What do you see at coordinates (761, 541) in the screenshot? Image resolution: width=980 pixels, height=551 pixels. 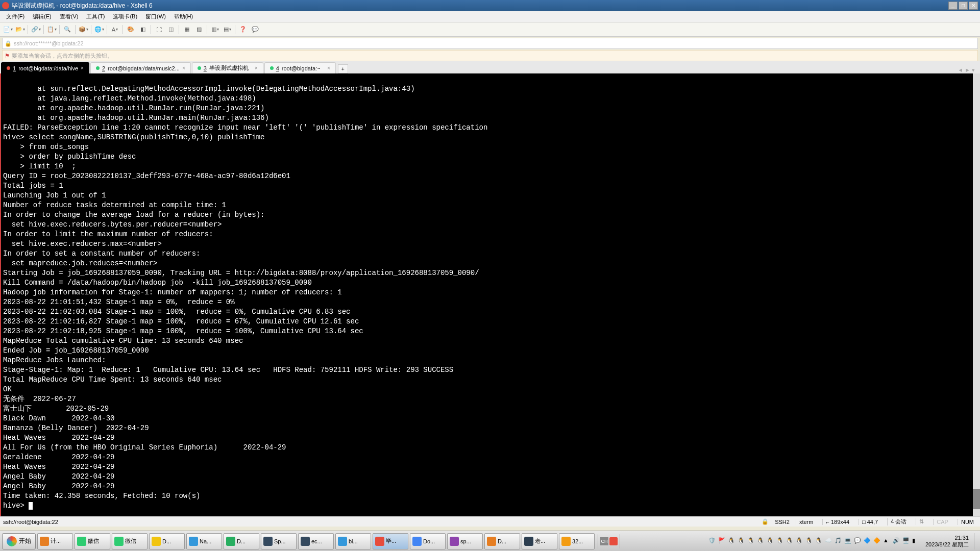 I see `tray-qq4-icon: 🐧` at bounding box center [761, 541].